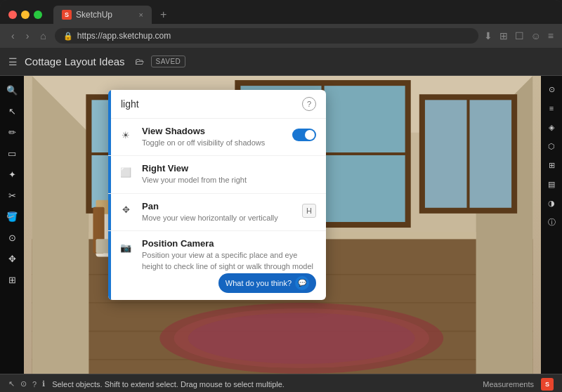  I want to click on forward-button: ›, so click(28, 36).